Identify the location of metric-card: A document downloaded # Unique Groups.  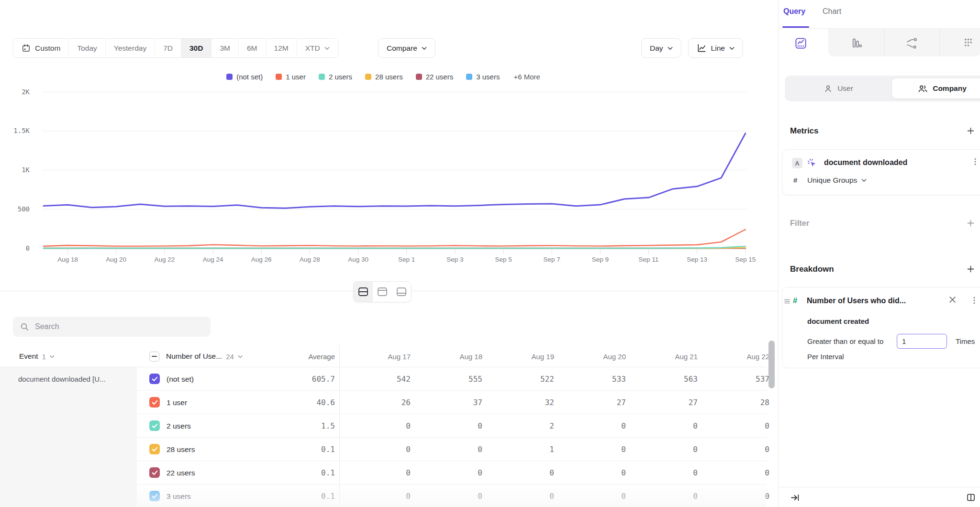
(881, 172).